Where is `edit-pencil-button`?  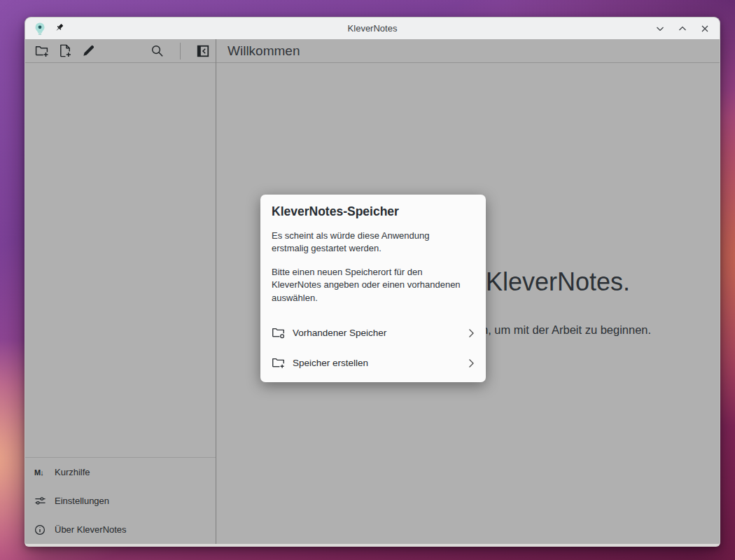
edit-pencil-button is located at coordinates (88, 50).